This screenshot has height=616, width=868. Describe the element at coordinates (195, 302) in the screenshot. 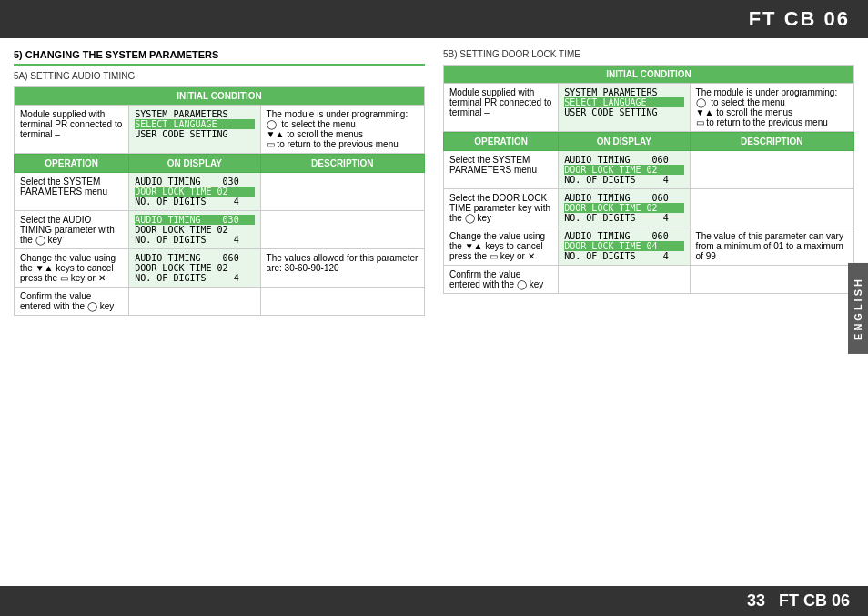

I see `left-op-row4-display` at that location.